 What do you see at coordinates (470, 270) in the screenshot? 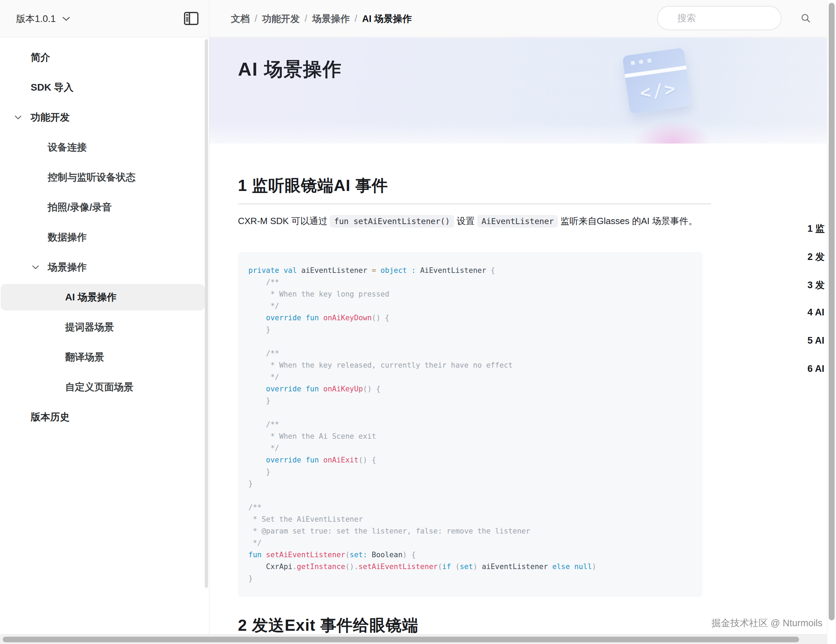
I see `code-line: private val aiEventListener = object : A…` at bounding box center [470, 270].